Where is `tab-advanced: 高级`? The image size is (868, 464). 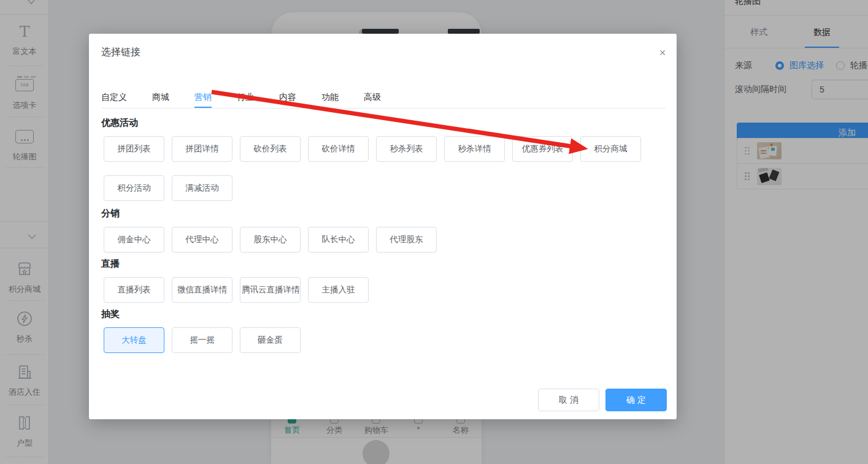
tab-advanced: 高级 is located at coordinates (372, 97).